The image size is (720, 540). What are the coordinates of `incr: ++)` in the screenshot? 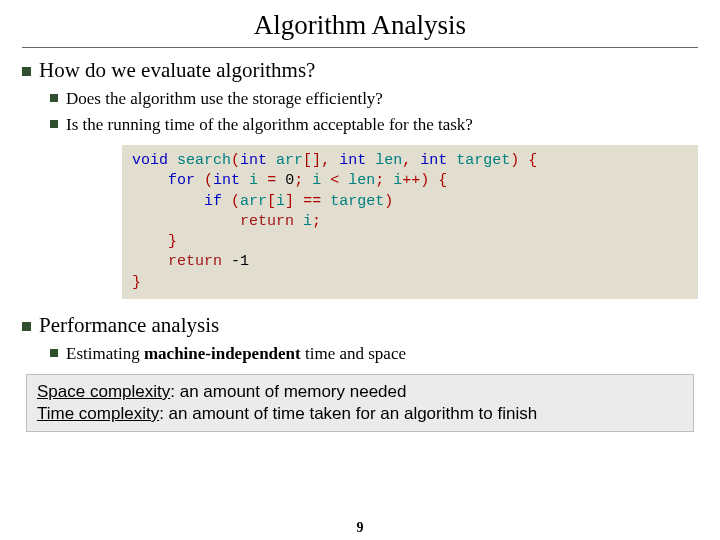 It's located at (416, 180).